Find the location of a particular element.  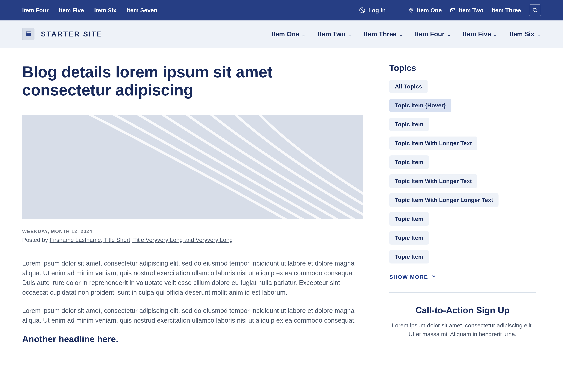

utility-link-label: Item Two is located at coordinates (471, 10).